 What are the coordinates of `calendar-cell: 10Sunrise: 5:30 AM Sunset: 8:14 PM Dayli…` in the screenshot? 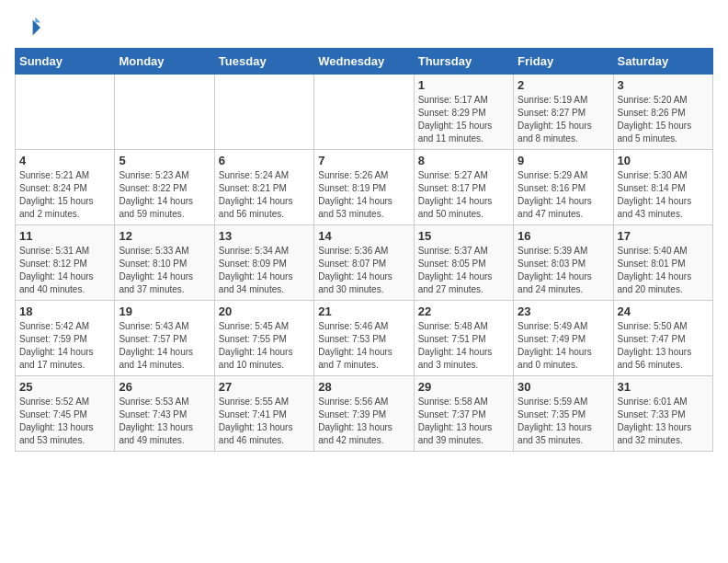 It's located at (663, 188).